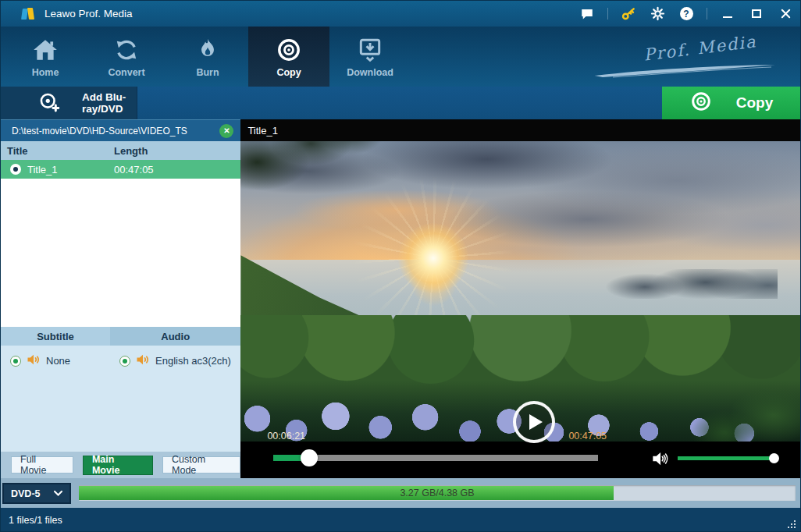 The image size is (801, 532). What do you see at coordinates (118, 465) in the screenshot?
I see `mode-main-movie: Main Movie` at bounding box center [118, 465].